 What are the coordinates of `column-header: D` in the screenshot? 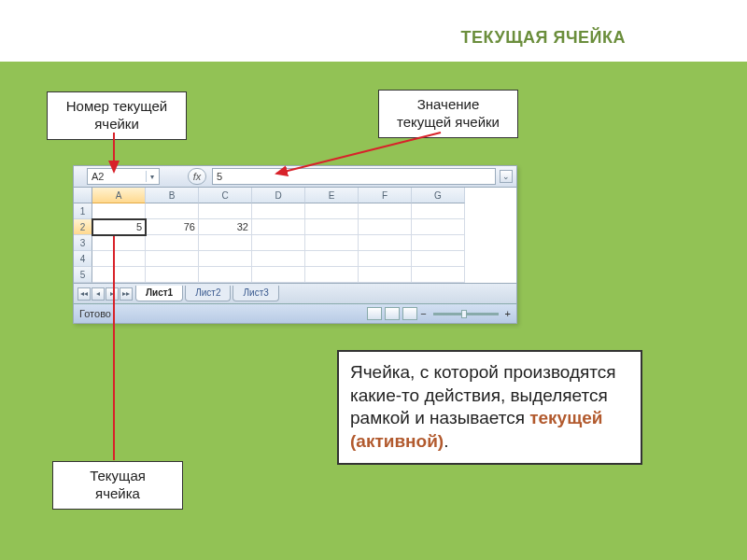 It's located at (278, 196).